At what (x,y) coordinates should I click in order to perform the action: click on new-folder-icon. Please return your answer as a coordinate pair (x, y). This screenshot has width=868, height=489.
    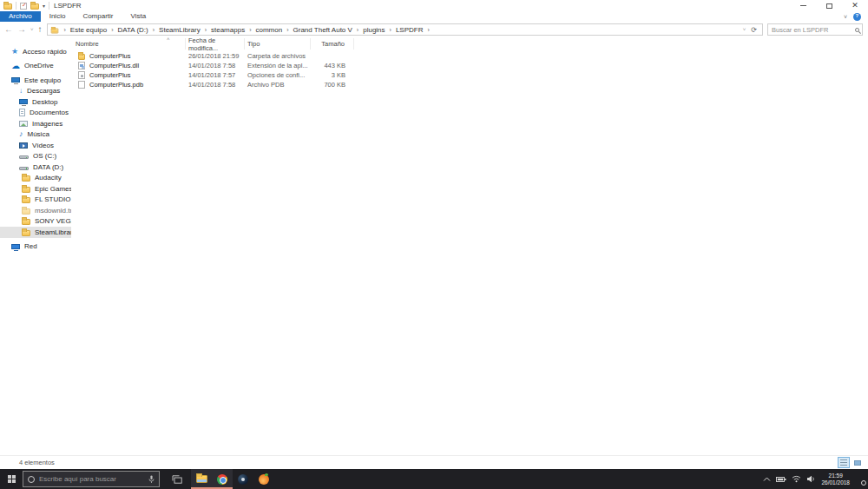
    Looking at the image, I should click on (35, 7).